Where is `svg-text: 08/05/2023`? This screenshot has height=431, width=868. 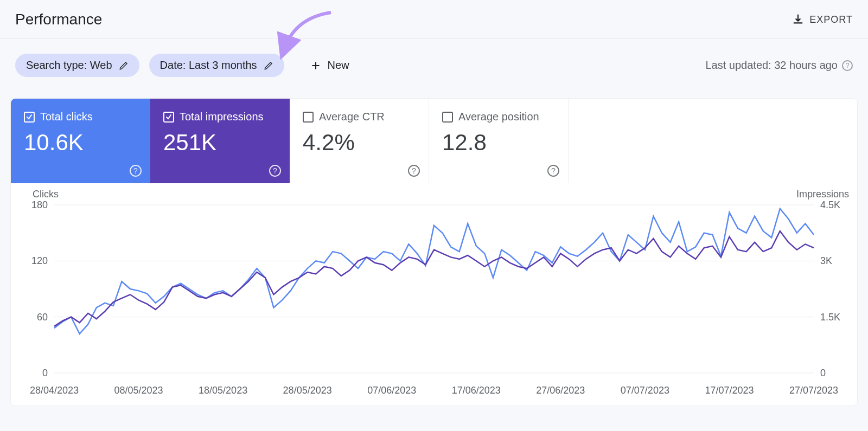
svg-text: 08/05/2023 is located at coordinates (139, 390).